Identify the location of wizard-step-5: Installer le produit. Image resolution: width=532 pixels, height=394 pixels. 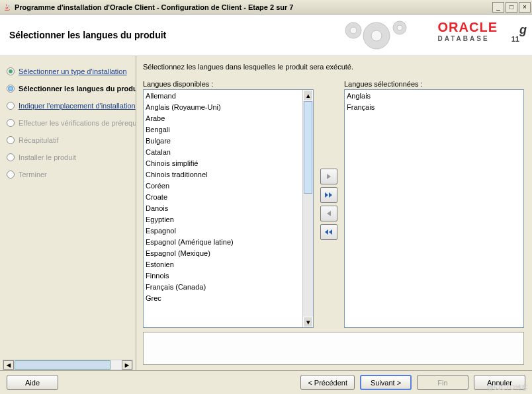
(67, 157).